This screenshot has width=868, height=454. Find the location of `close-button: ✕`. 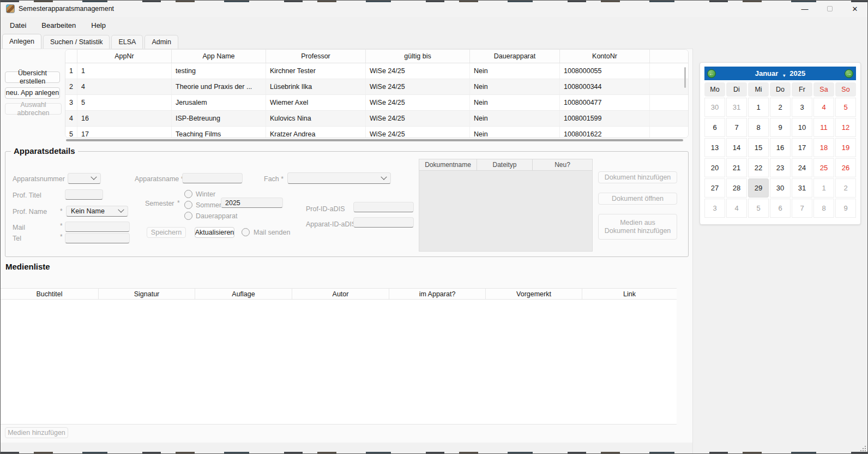

close-button: ✕ is located at coordinates (855, 9).